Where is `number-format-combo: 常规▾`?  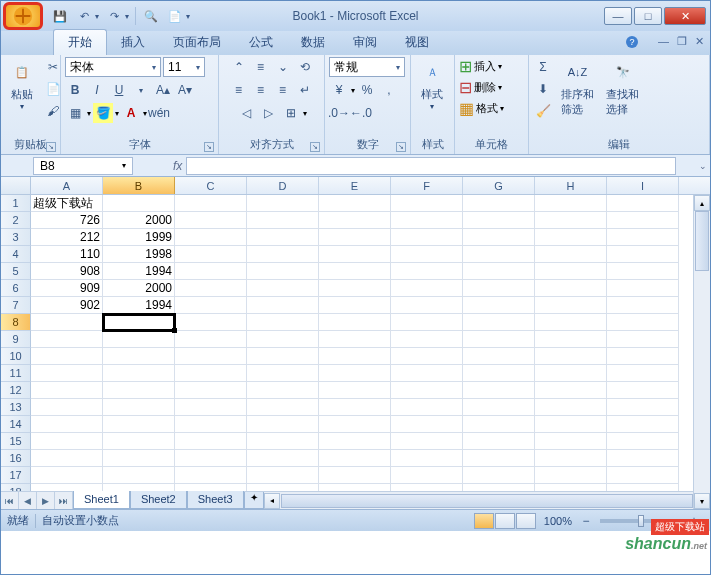 number-format-combo: 常规▾ is located at coordinates (367, 67).